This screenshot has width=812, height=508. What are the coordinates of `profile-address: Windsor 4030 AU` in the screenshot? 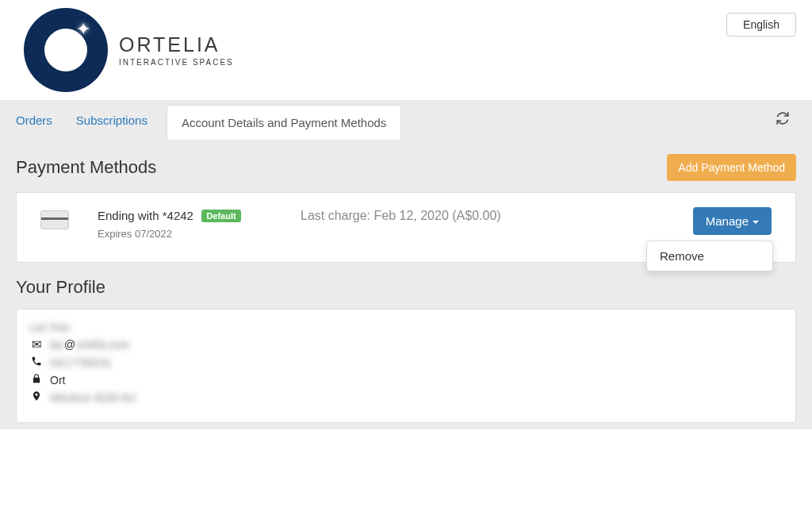 It's located at (406, 397).